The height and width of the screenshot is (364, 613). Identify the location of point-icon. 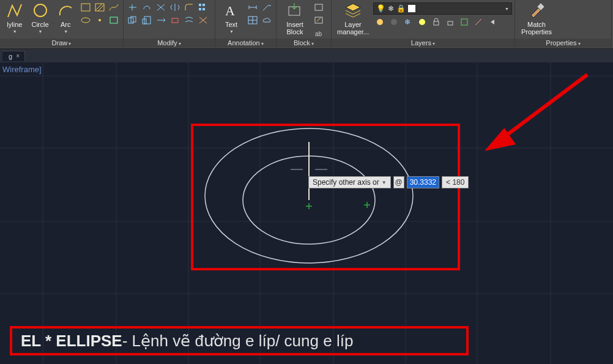
(100, 20).